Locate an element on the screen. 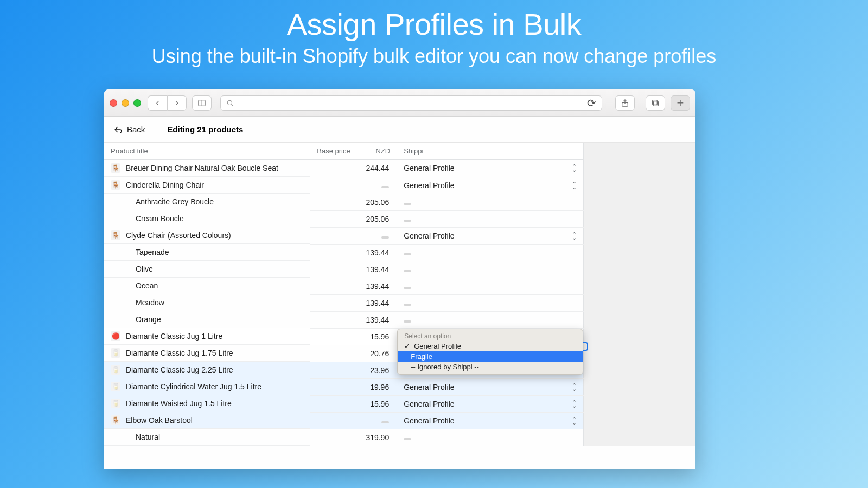 Image resolution: width=868 pixels, height=488 pixels. dropdown-option: Fragile is located at coordinates (490, 357).